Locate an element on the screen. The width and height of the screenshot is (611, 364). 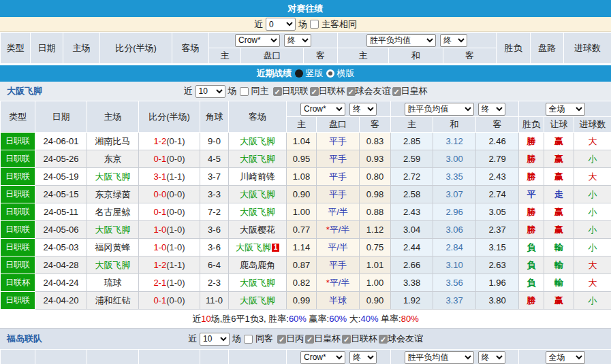
home-team-name: 东京 is located at coordinates (113, 159).